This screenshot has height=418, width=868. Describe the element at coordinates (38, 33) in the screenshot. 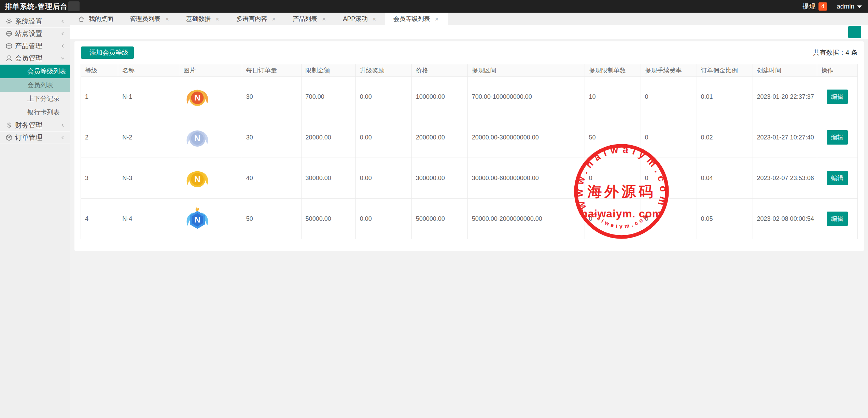

I see `sidebar-item-label: 站点设置` at that location.